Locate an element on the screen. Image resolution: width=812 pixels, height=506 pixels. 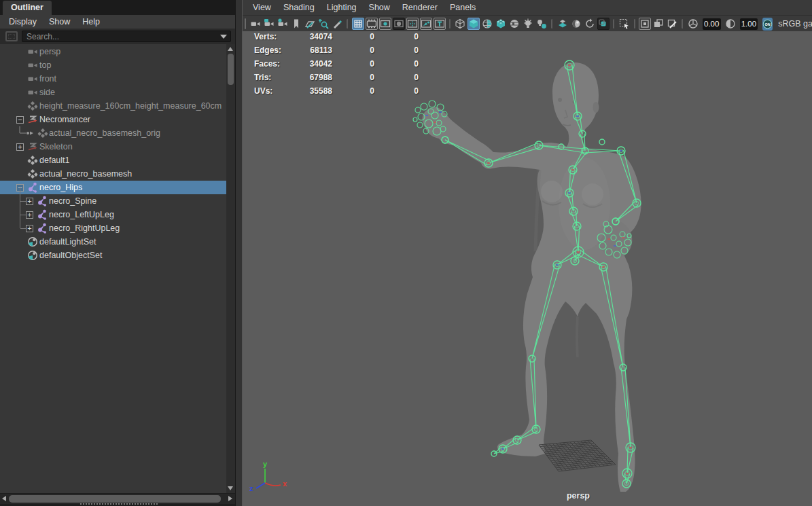
motion-blur-icon is located at coordinates (590, 24).